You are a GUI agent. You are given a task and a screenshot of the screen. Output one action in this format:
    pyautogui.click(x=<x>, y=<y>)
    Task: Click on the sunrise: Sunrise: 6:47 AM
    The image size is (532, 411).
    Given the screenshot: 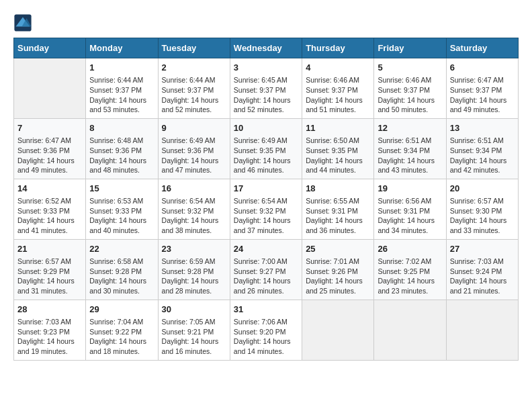 What is the action you would take?
    pyautogui.click(x=477, y=80)
    